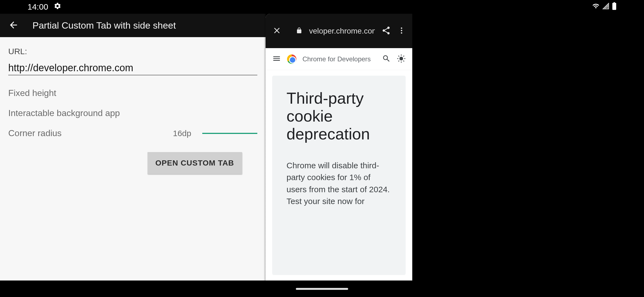  I want to click on app-toolbar: Partial Custom Tab with side sheet, so click(133, 25).